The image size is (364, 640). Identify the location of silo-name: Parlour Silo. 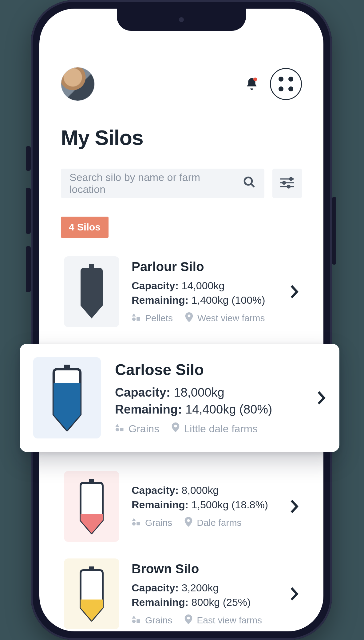
(204, 267).